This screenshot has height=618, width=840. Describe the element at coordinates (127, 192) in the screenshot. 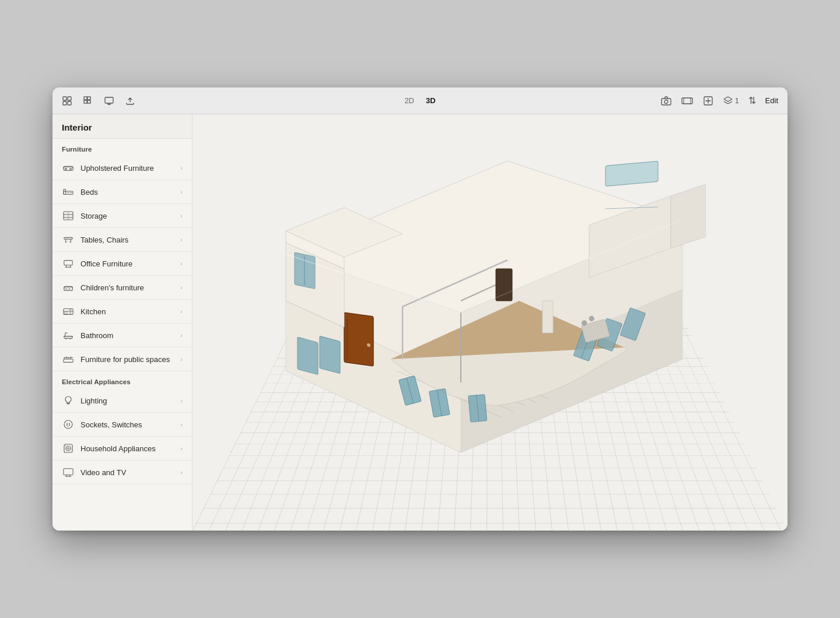

I see `beds-label: Beds` at that location.